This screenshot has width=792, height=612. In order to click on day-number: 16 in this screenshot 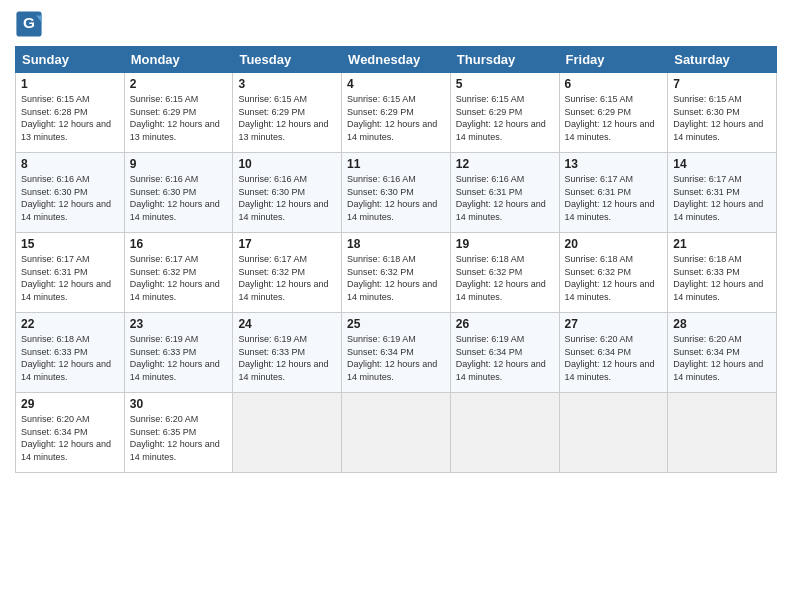, I will do `click(179, 244)`.